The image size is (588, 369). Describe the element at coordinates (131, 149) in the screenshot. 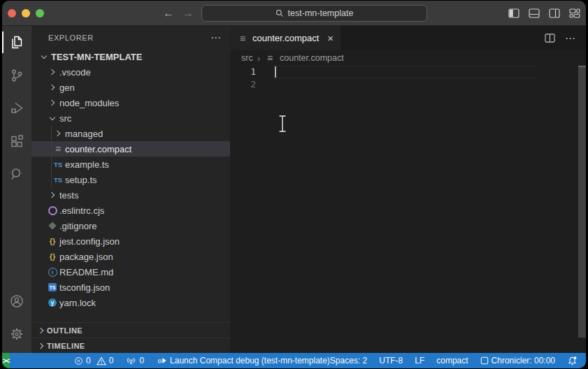

I see `tree-item-counter-compact: counter.compact` at that location.